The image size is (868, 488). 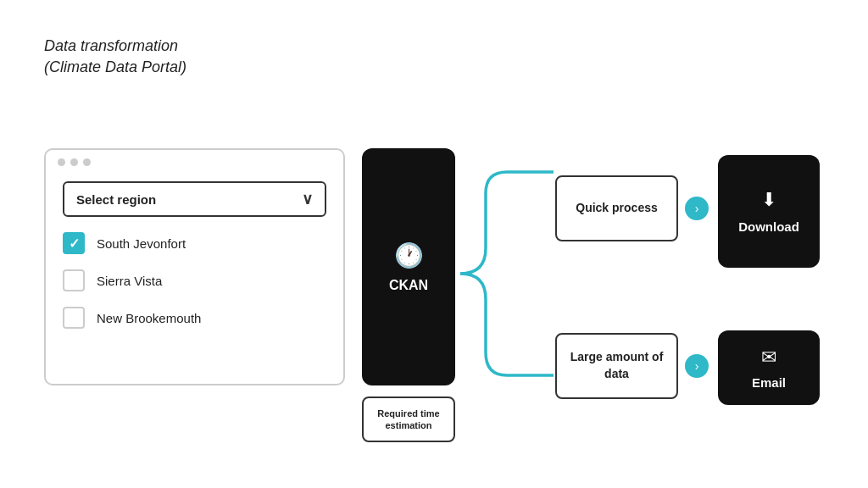 I want to click on browser-dots, so click(x=195, y=163).